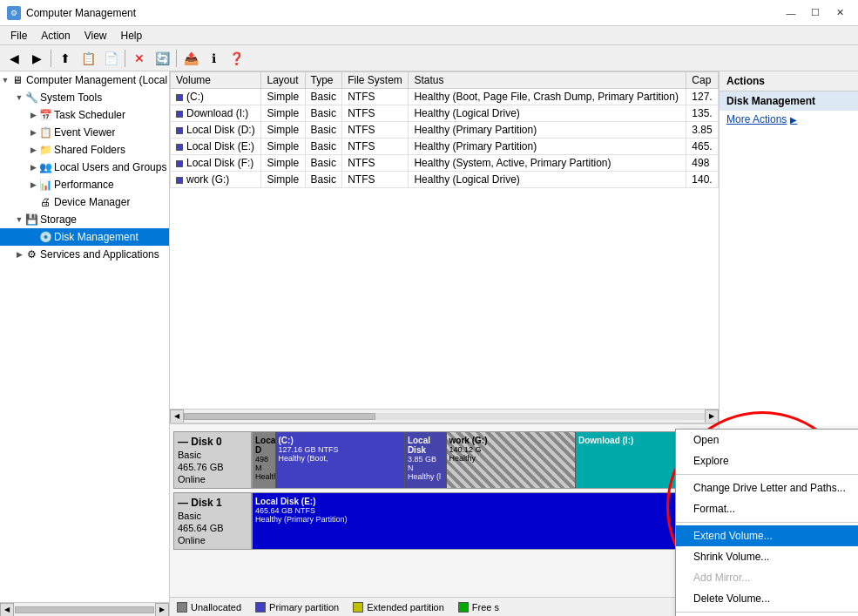 This screenshot has width=858, height=616. I want to click on menu-help: Help, so click(132, 36).